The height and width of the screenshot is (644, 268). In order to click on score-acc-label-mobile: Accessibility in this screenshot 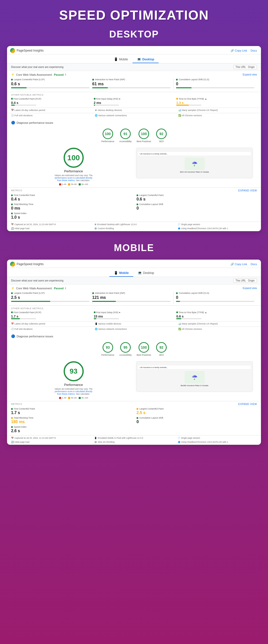, I will do `click(125, 355)`.